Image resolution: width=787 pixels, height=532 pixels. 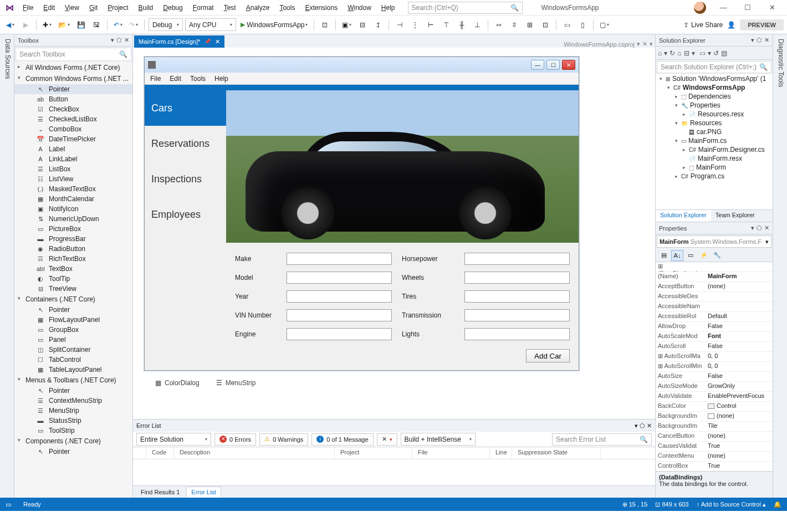 I want to click on property-row: AutoValidateEnablePreventFocus, so click(x=714, y=397).